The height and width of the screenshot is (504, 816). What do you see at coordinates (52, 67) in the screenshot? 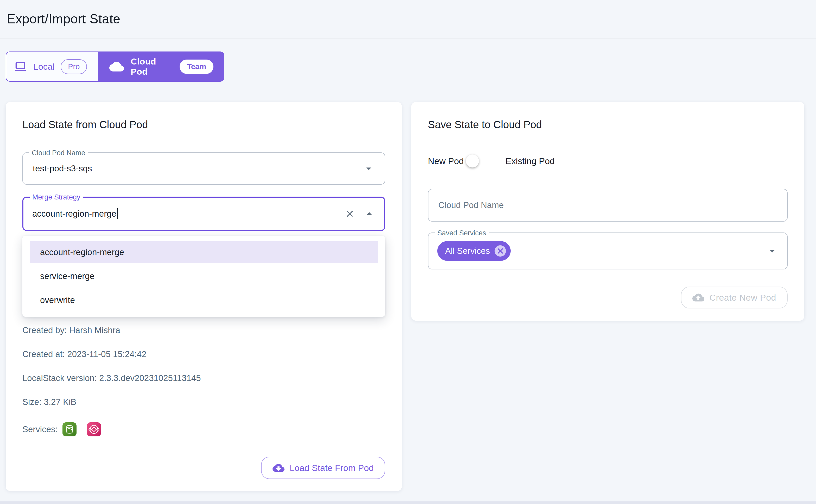
I see `tab-local: Local Pro` at bounding box center [52, 67].